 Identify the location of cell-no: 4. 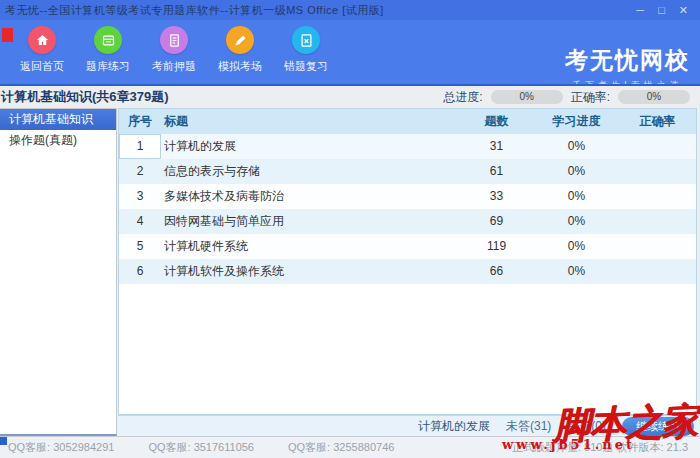
(140, 222).